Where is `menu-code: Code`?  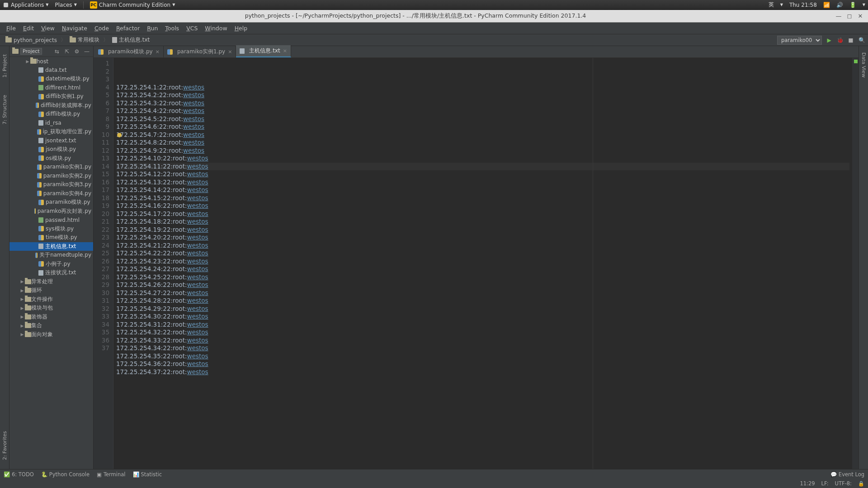
menu-code: Code is located at coordinates (102, 28).